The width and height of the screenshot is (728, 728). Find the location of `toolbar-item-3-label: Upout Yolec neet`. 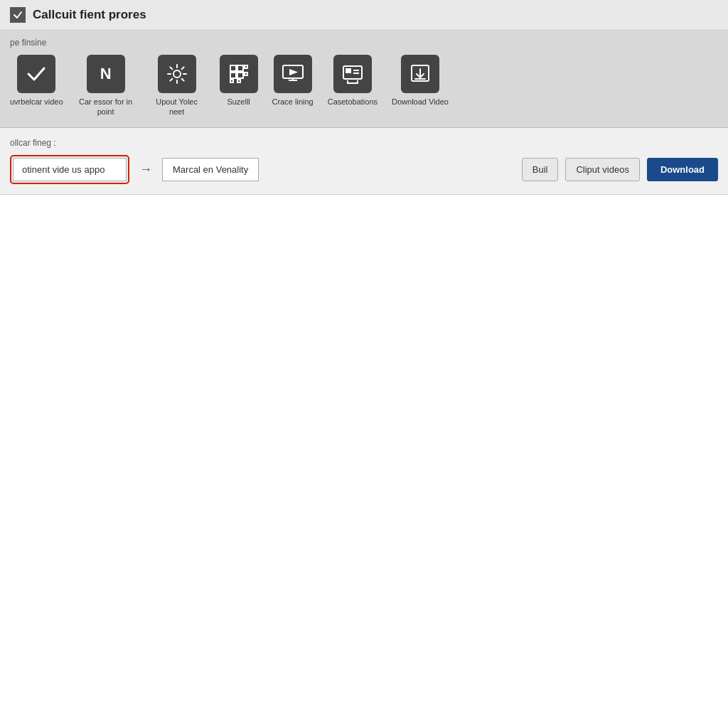

toolbar-item-3-label: Upout Yolec neet is located at coordinates (177, 107).